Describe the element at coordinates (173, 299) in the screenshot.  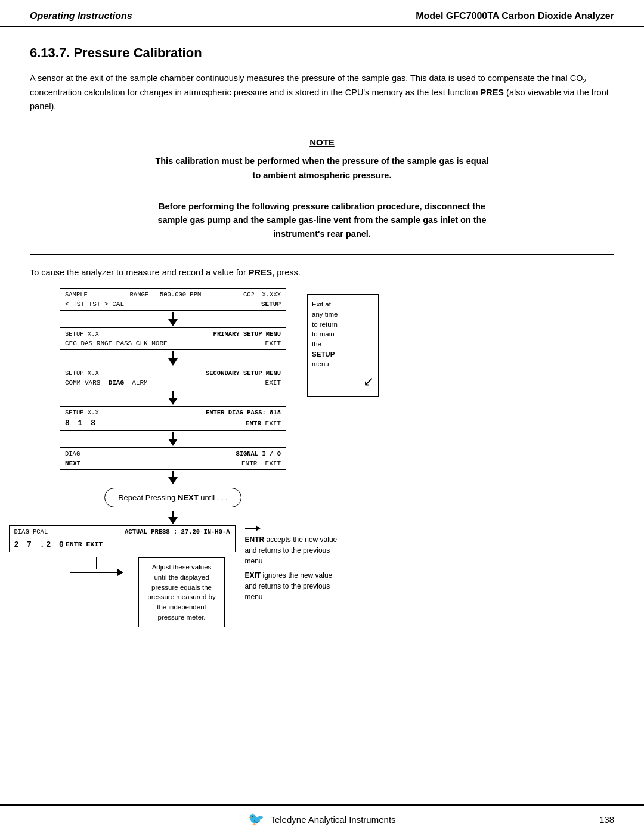
I see `screen1-box: SAMPLE RANGE = 500.000 PPM CO2 =X.XXX < …` at that location.